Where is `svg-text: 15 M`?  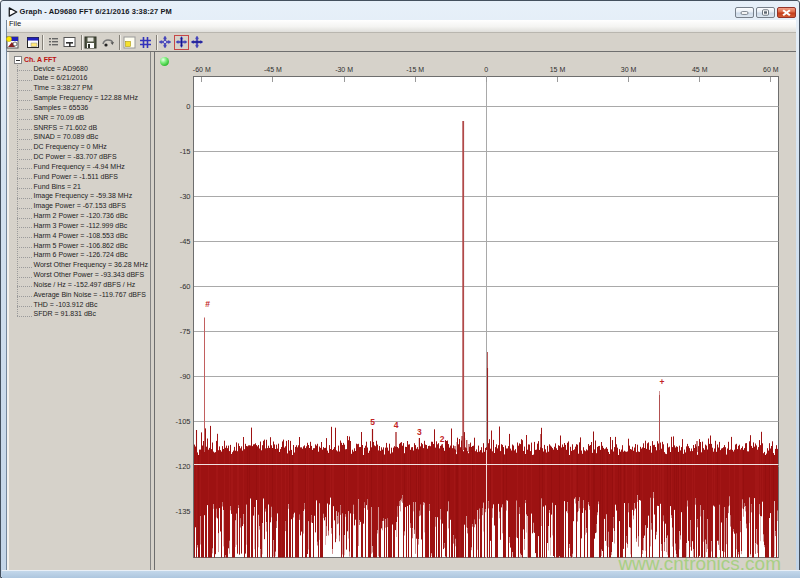
svg-text: 15 M is located at coordinates (558, 70).